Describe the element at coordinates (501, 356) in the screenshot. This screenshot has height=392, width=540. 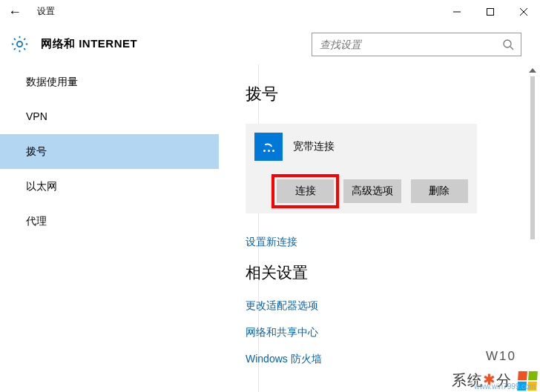
I see `watermark-wif: W10` at that location.